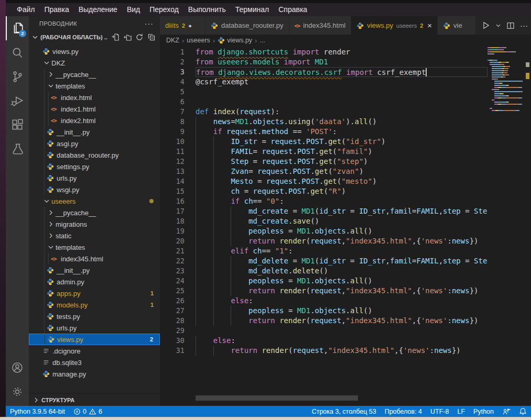 Image resolution: width=531 pixels, height=420 pixels. Describe the element at coordinates (94, 37) in the screenshot. I see `workspace-section-header: (РАБОЧАЯ ОБЛАСТЬ) ...` at that location.